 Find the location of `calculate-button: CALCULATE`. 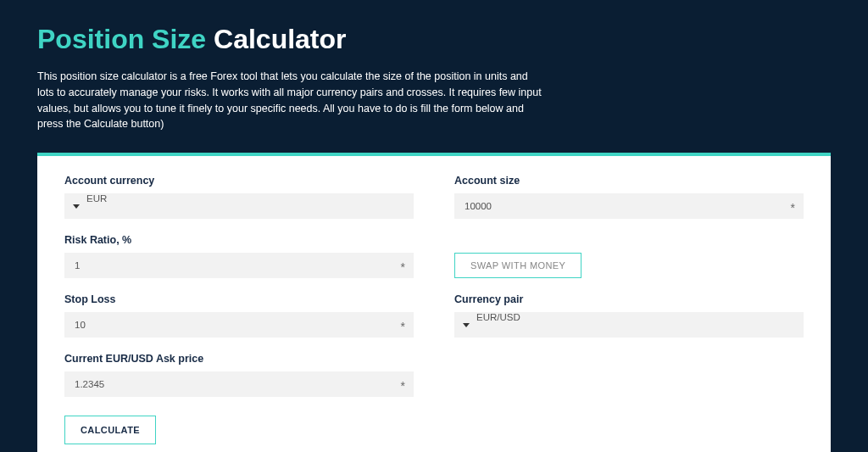

calculate-button: CALCULATE is located at coordinates (110, 430).